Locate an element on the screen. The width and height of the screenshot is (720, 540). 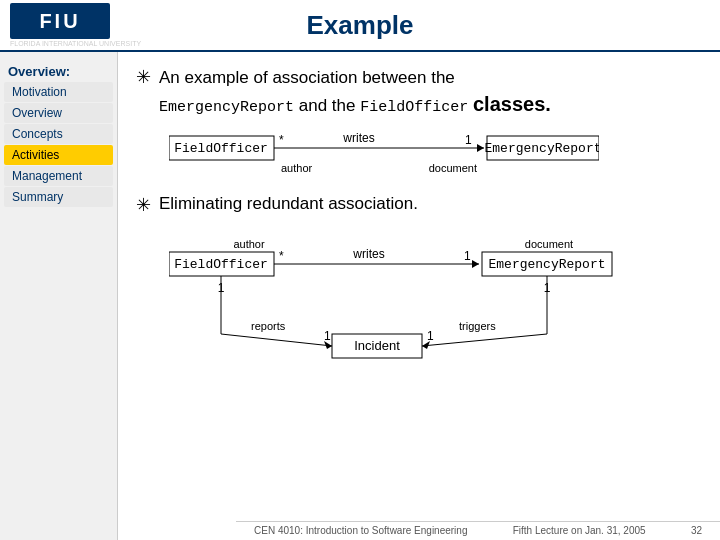
sidebar-item-management: Management is located at coordinates (58, 176).